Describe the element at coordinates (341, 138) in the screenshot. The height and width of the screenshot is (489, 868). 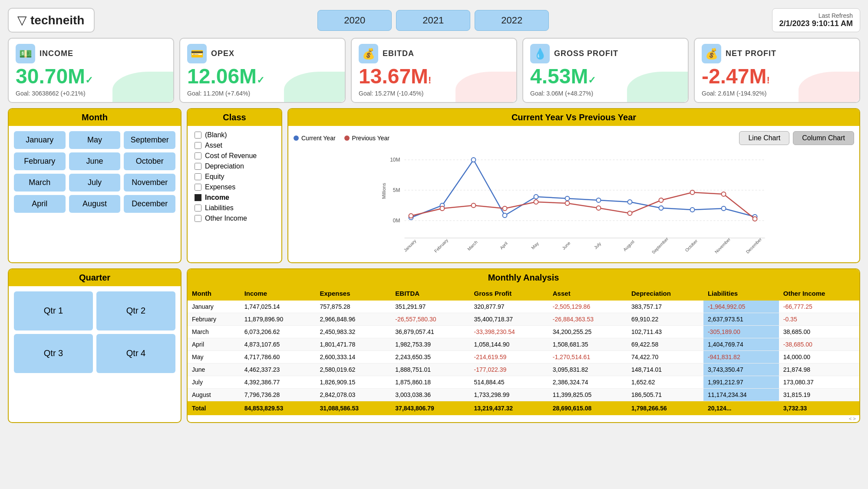
I see `chart-legend: Current Year Previous Year` at that location.